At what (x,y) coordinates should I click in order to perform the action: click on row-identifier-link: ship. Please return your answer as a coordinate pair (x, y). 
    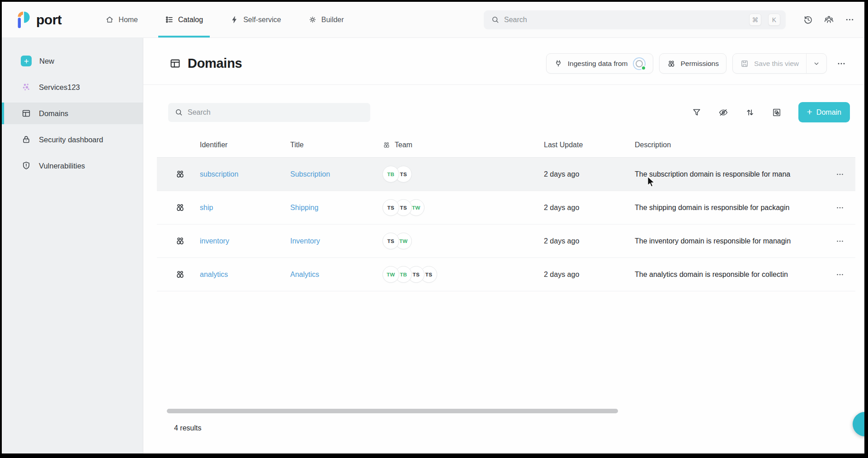
    Looking at the image, I should click on (206, 208).